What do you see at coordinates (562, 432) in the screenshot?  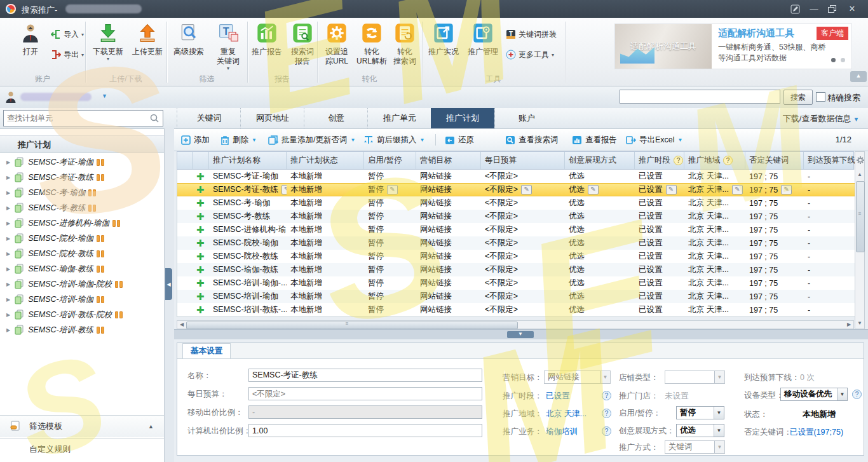 I see `business-link: 瑜伽培训` at bounding box center [562, 432].